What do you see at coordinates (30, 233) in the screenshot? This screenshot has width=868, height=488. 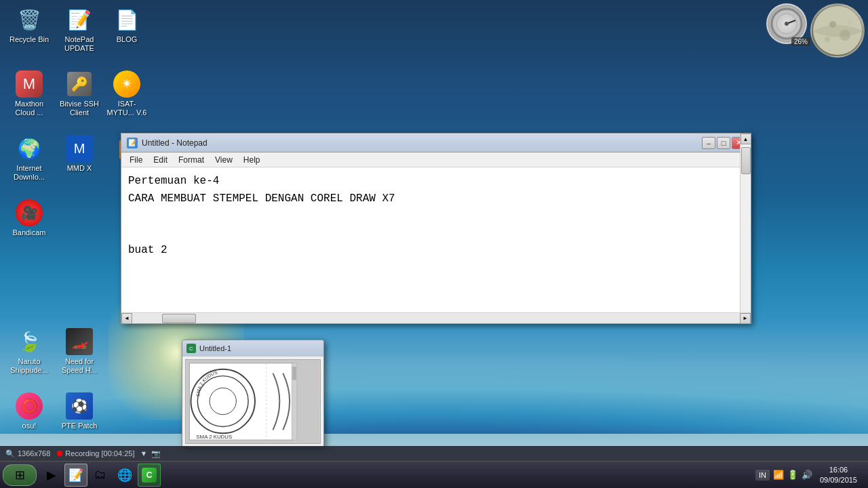 I see `bandicam-label: Bandicam` at bounding box center [30, 233].